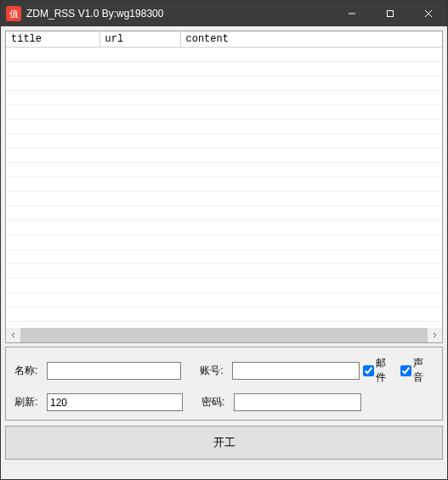  What do you see at coordinates (139, 39) in the screenshot?
I see `column-header-url: url` at bounding box center [139, 39].